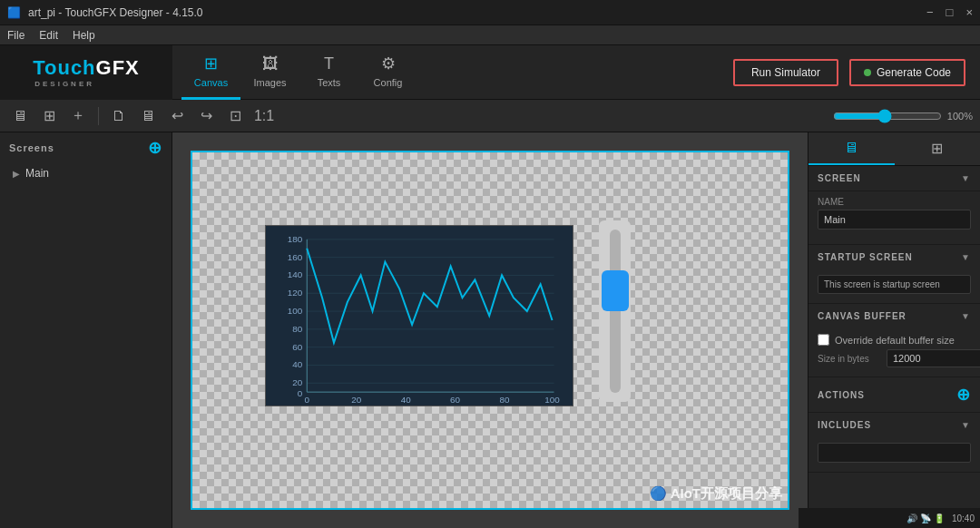 The height and width of the screenshot is (528, 980). I want to click on svg-text: 140, so click(296, 274).